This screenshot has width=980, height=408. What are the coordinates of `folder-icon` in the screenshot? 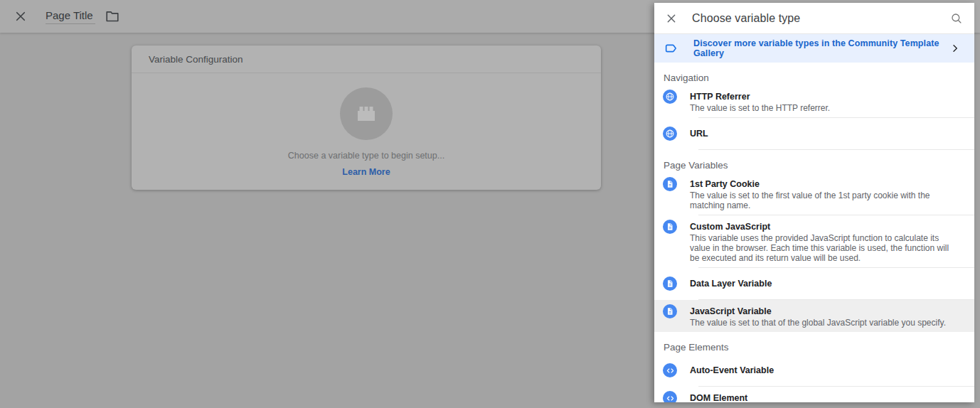 It's located at (112, 16).